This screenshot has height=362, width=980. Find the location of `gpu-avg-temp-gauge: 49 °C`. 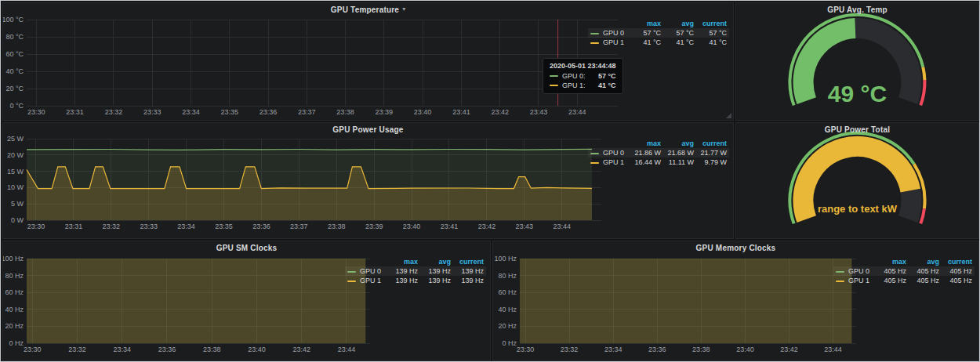

gpu-avg-temp-gauge: 49 °C is located at coordinates (858, 61).